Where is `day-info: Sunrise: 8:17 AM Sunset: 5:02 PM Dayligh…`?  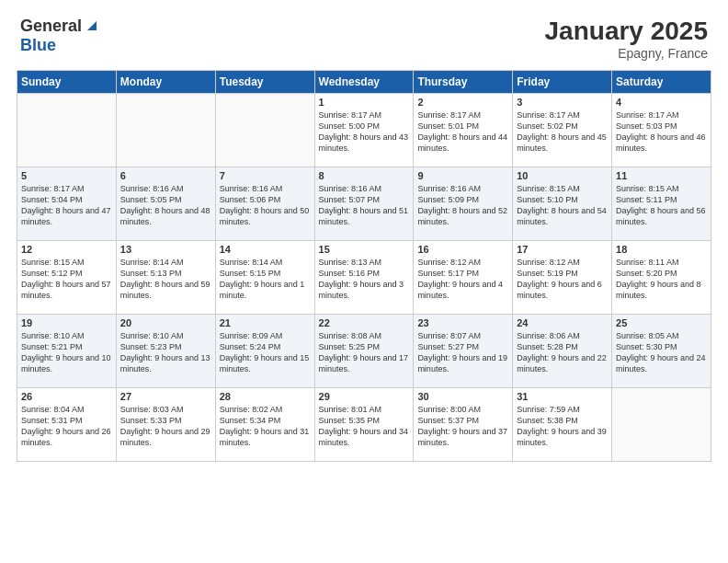 day-info: Sunrise: 8:17 AM Sunset: 5:02 PM Dayligh… is located at coordinates (563, 132).